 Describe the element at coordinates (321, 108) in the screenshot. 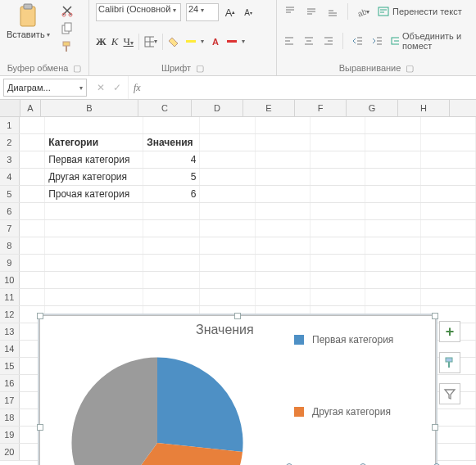

I see `col-header: F` at that location.